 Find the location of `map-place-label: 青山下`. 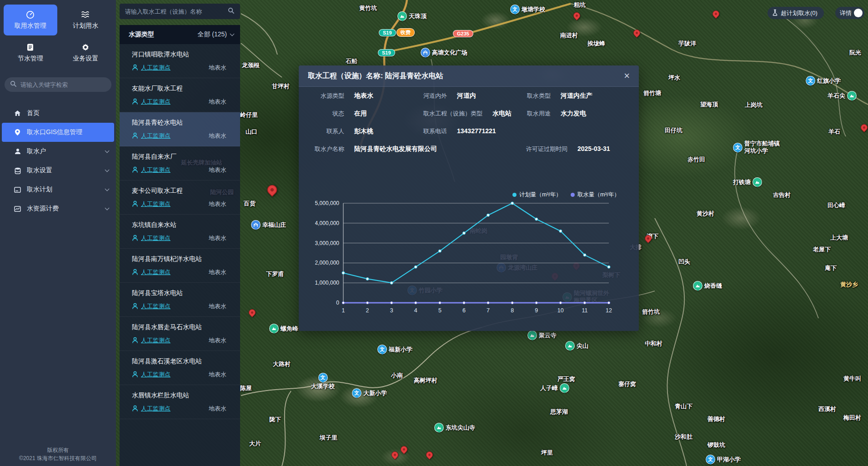

map-place-label: 青山下 is located at coordinates (684, 406).